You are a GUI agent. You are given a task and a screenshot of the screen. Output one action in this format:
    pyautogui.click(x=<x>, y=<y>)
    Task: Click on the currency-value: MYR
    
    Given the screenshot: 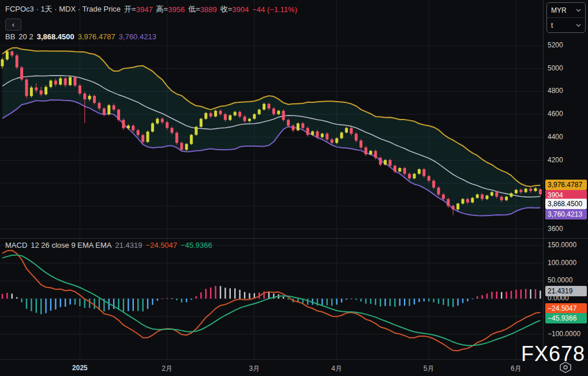 What is the action you would take?
    pyautogui.click(x=559, y=10)
    